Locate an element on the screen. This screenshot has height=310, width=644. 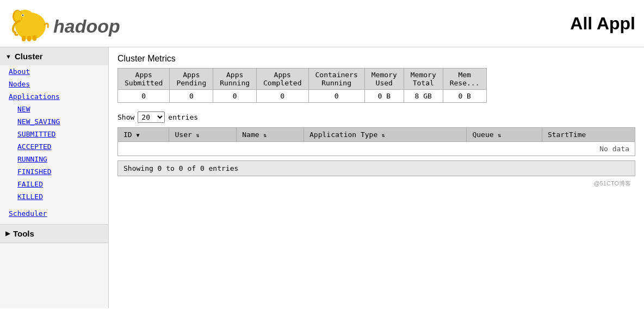
col-header-name: Name ⇅ is located at coordinates (270, 135).